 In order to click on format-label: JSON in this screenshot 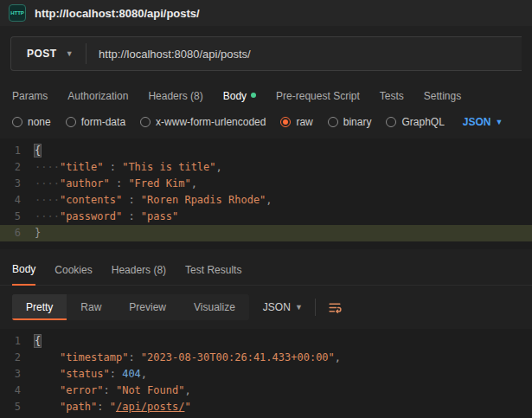, I will do `click(277, 307)`.